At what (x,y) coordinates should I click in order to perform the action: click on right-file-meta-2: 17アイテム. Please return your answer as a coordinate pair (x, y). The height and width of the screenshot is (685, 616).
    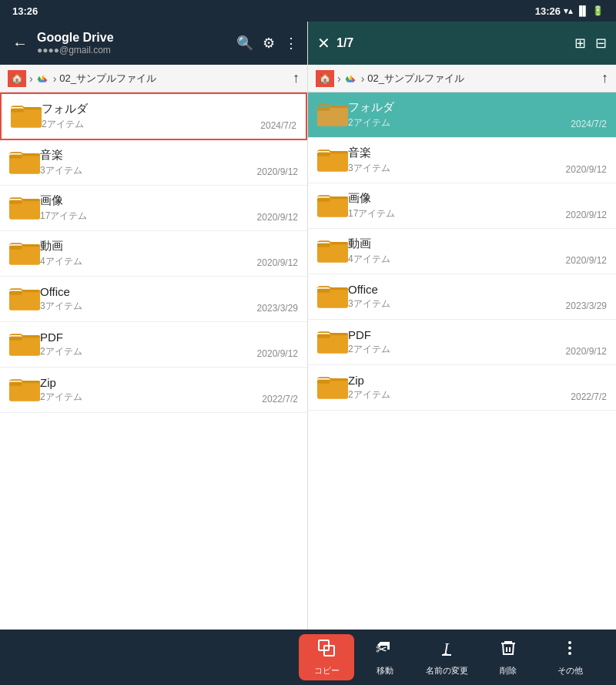
    Looking at the image, I should click on (457, 214).